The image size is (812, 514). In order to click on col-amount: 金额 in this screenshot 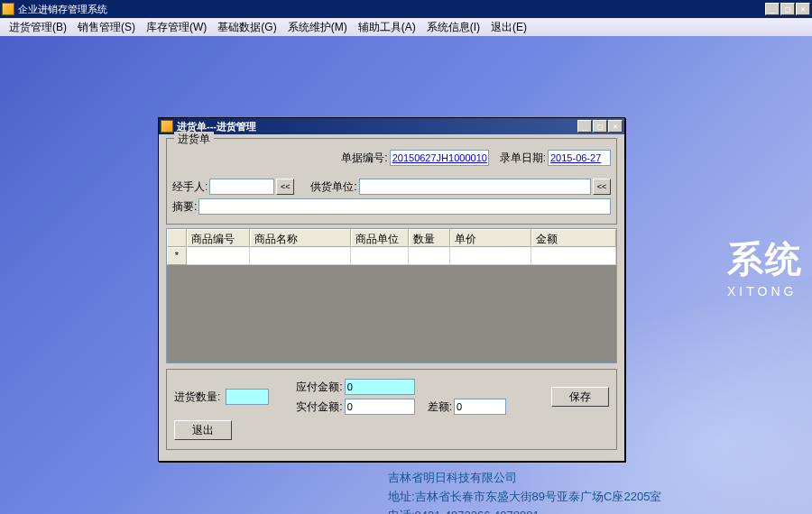, I will do `click(574, 238)`.